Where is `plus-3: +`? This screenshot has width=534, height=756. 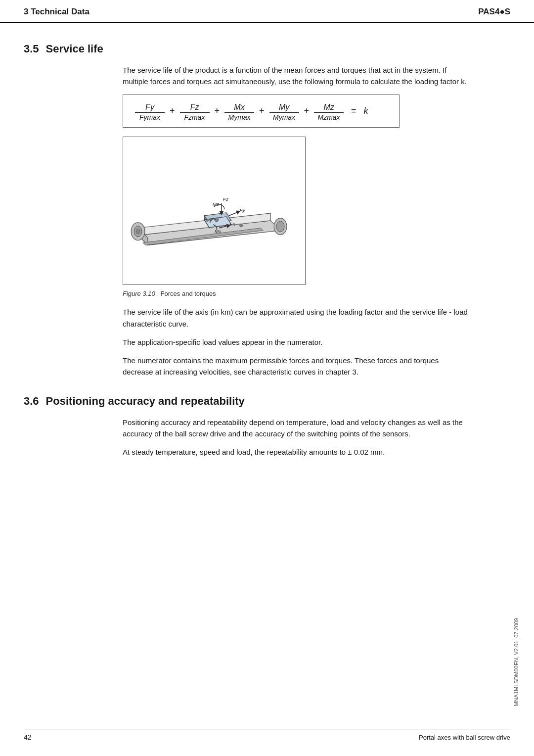 plus-3: + is located at coordinates (262, 111).